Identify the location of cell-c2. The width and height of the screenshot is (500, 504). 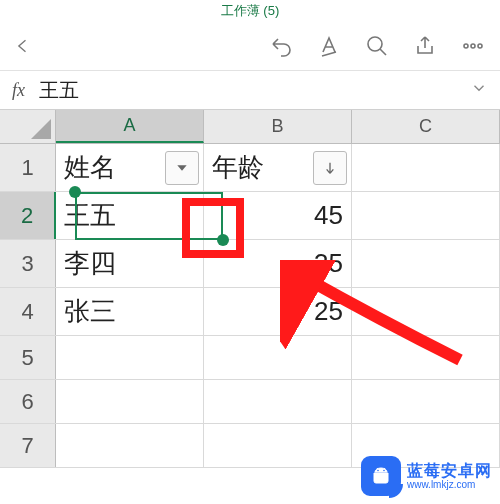
(426, 216).